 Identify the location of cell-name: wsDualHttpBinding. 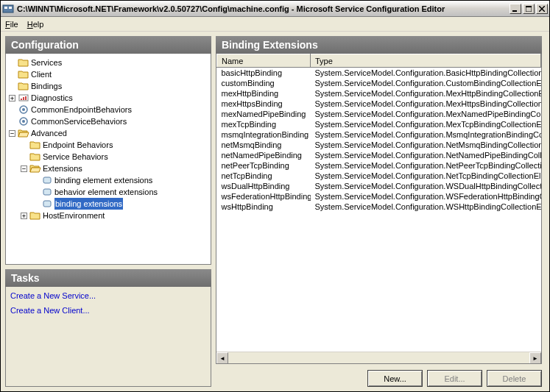
(264, 186).